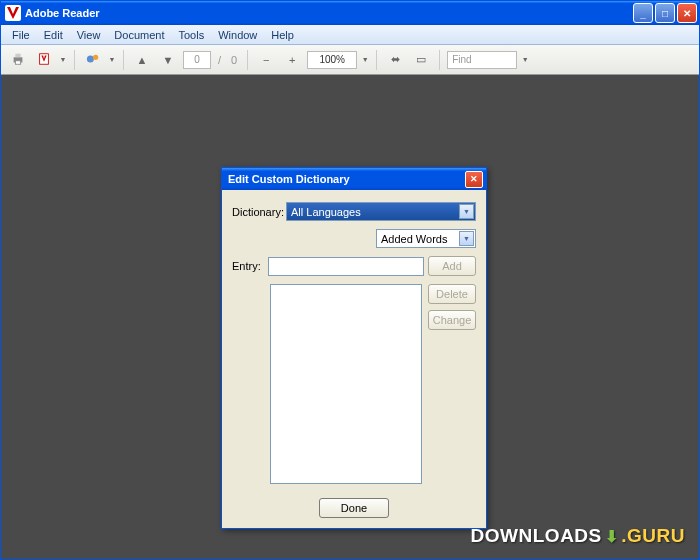 The height and width of the screenshot is (560, 700). What do you see at coordinates (346, 384) in the screenshot?
I see `word-listbox` at bounding box center [346, 384].